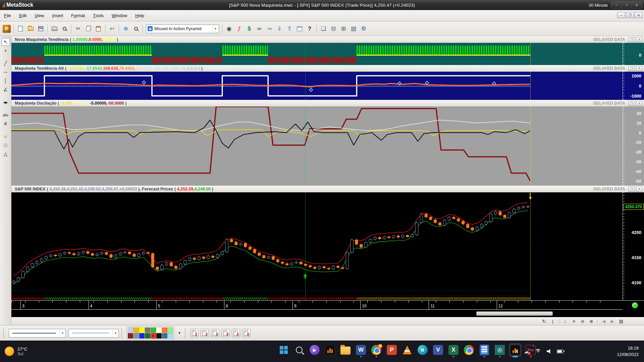 The width and height of the screenshot is (644, 362). Describe the element at coordinates (112, 29) in the screenshot. I see `undo-button: ↩` at that location.